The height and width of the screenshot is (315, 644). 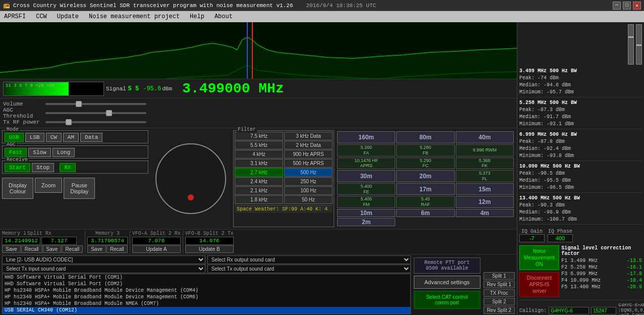 I want to click on mode-am: AM, so click(x=71, y=137).